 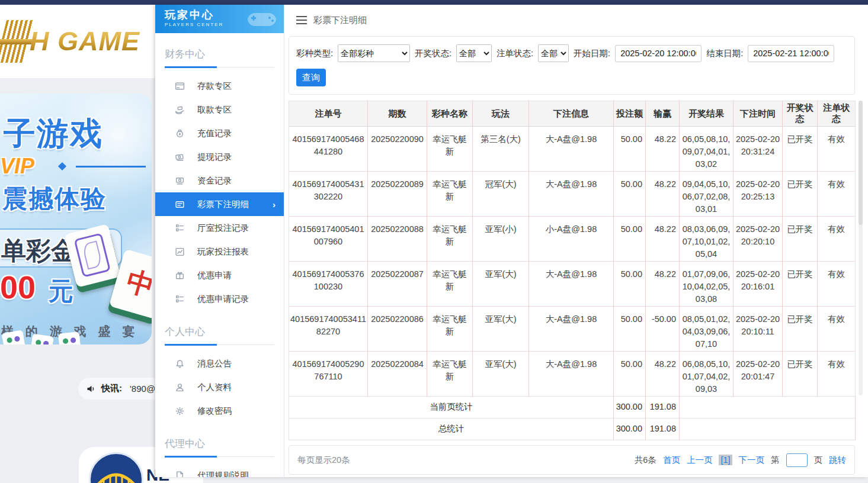 What do you see at coordinates (18, 287) in the screenshot?
I see `banner-amount: 00` at bounding box center [18, 287].